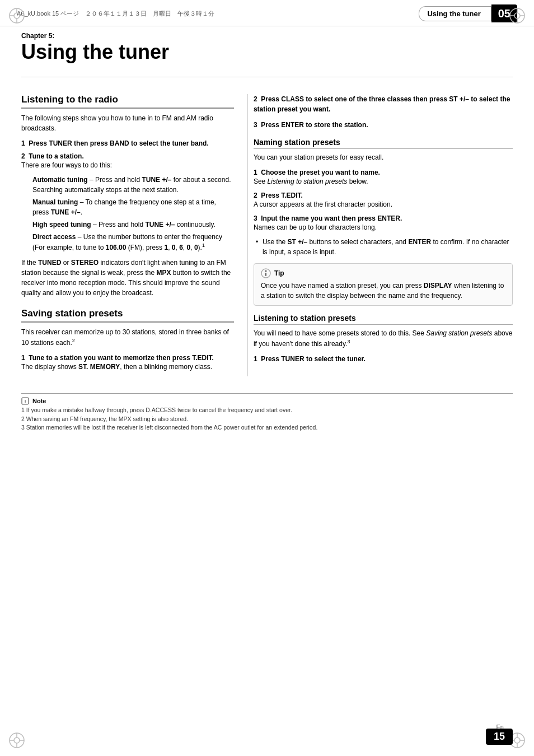 The height and width of the screenshot is (756, 534). I want to click on naming-step-1-title: Choose the preset you want to name., so click(320, 172).